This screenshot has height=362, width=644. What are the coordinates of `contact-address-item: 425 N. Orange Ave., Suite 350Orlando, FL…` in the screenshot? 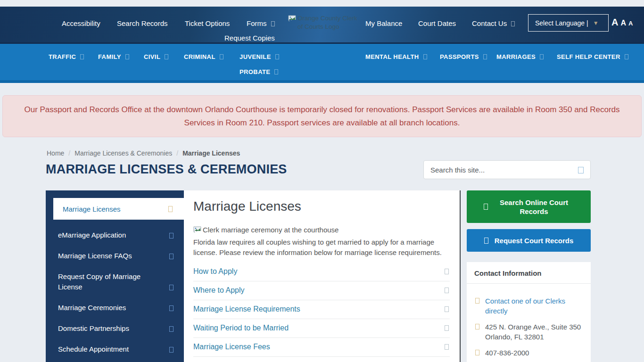 It's located at (530, 332).